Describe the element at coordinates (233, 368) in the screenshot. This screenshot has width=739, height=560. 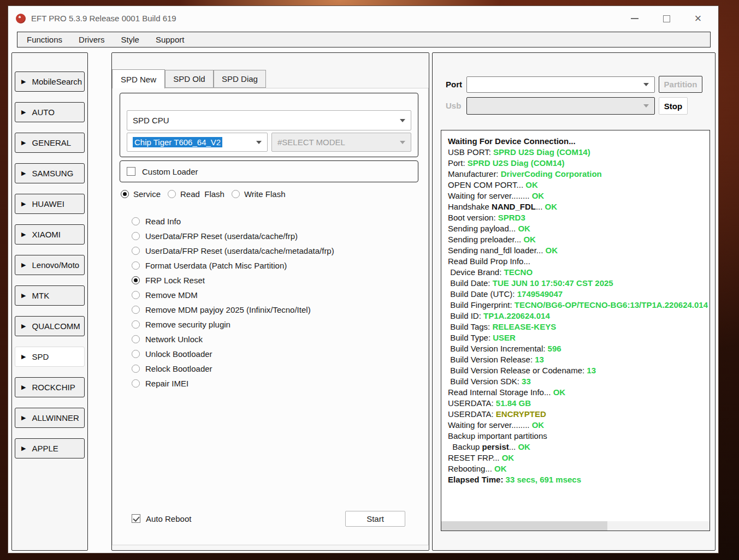
I see `option-relock-bootloader: Relock Bootloader` at that location.